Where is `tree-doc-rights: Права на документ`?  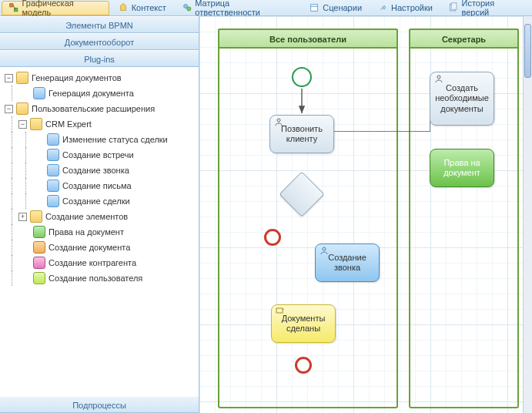
tree-doc-rights: Права на документ is located at coordinates (101, 232).